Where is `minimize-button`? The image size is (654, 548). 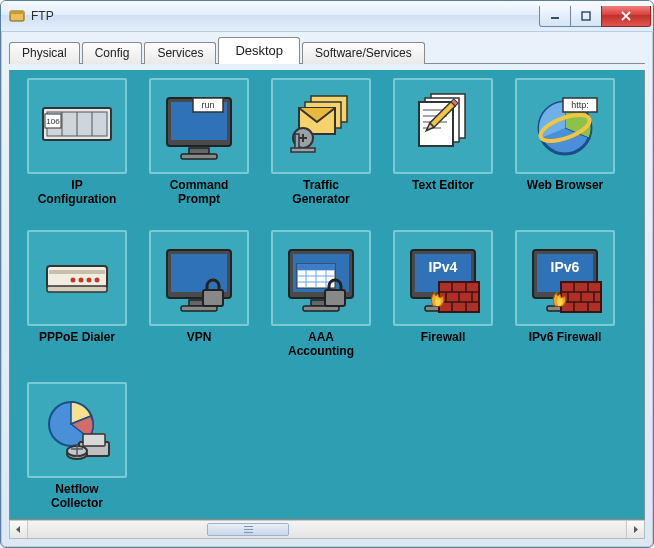
minimize-button is located at coordinates (555, 16).